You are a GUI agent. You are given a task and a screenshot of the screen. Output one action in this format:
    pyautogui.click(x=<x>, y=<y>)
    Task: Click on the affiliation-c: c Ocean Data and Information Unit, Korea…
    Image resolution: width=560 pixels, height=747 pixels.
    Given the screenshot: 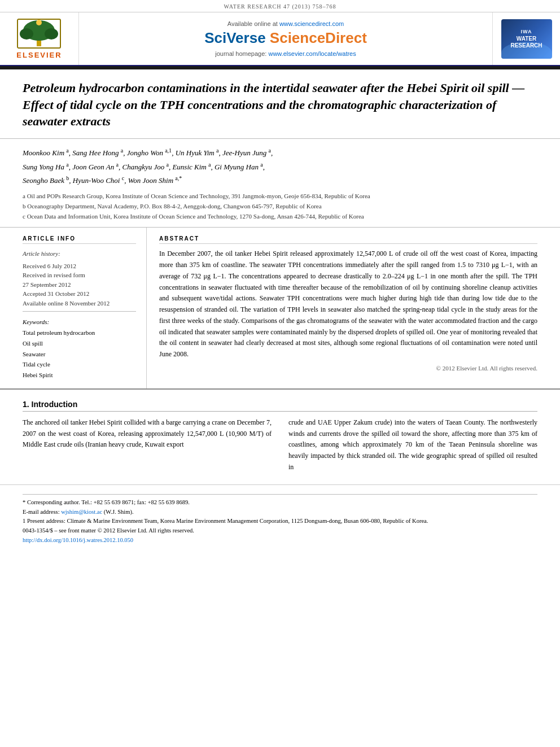 What is the action you would take?
    pyautogui.click(x=280, y=217)
    